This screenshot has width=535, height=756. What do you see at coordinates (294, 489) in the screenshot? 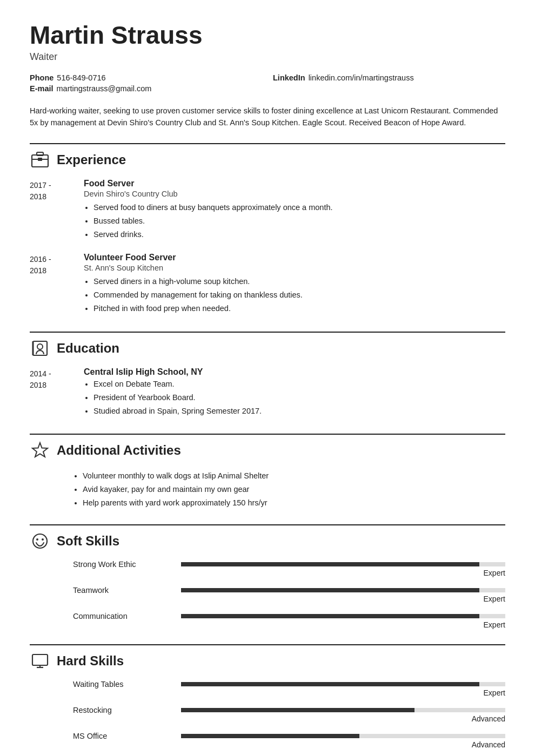
I see `list-item: Avid kayaker, pay for and maintain my ow…` at bounding box center [294, 489].